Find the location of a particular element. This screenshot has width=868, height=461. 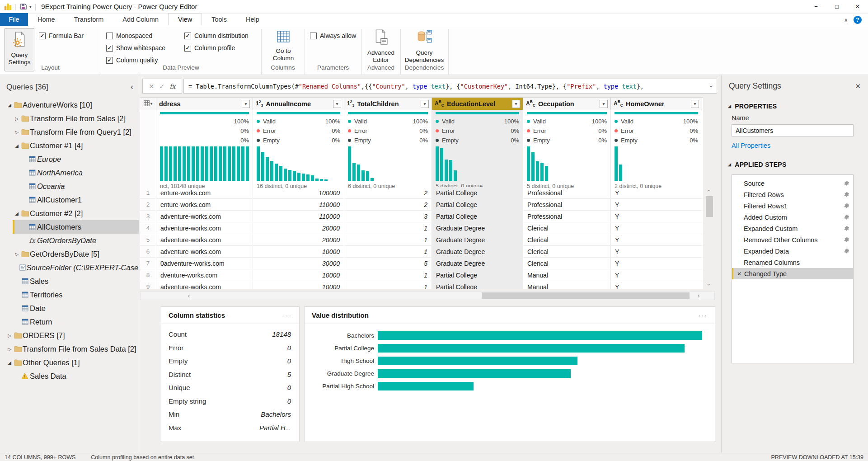

column-distribution-checkbox: ✓Column distribution is located at coordinates (216, 36).